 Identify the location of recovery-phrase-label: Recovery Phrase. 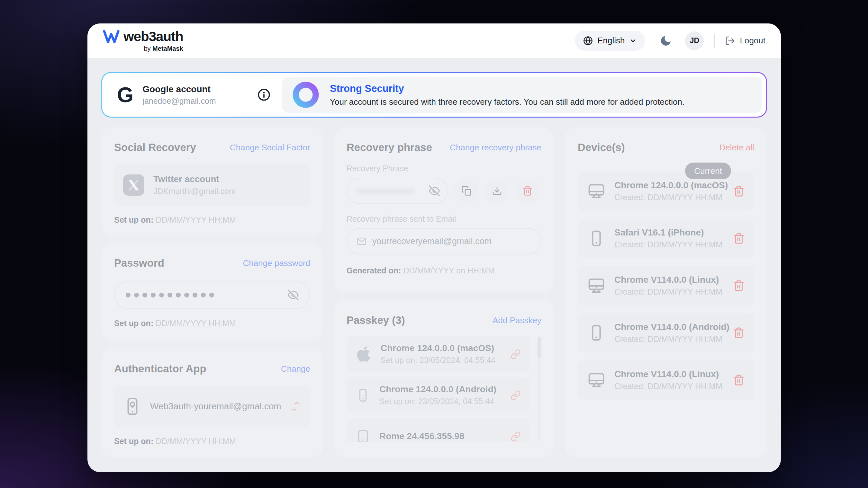
(444, 168).